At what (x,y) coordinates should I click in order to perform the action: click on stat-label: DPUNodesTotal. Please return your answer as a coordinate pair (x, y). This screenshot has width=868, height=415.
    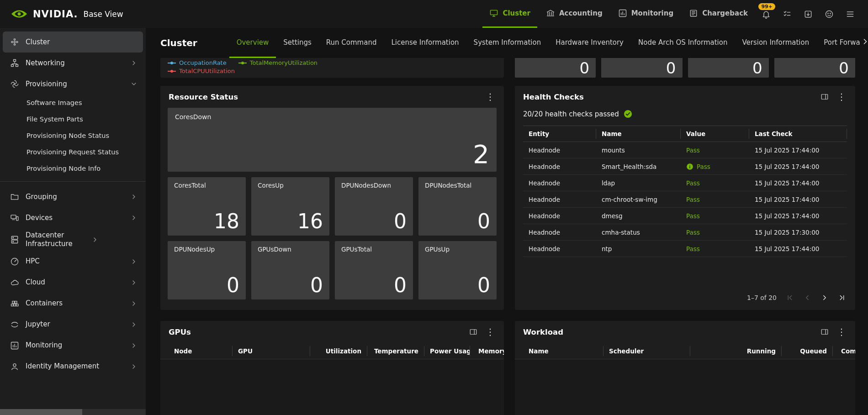
    Looking at the image, I should click on (458, 185).